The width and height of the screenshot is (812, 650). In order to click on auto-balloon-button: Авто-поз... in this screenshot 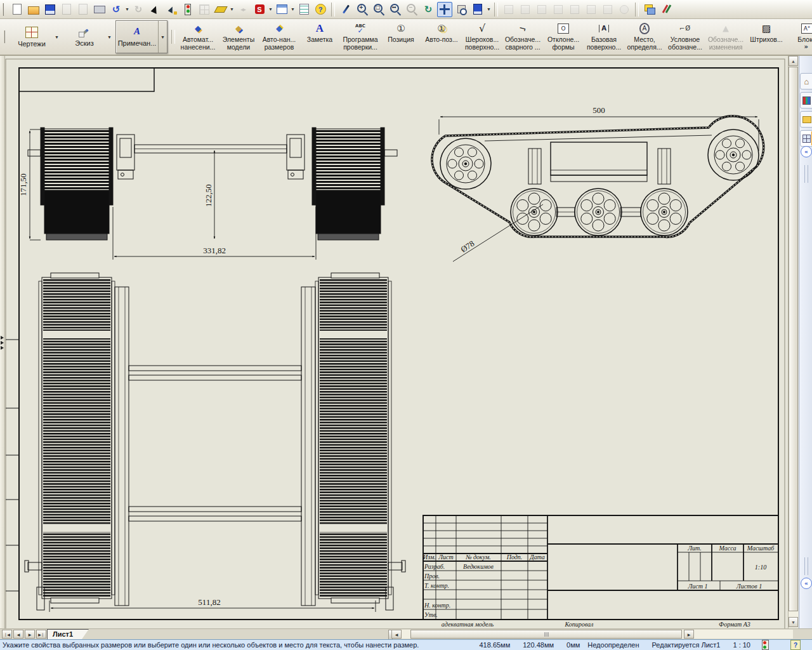, I will do `click(442, 37)`.